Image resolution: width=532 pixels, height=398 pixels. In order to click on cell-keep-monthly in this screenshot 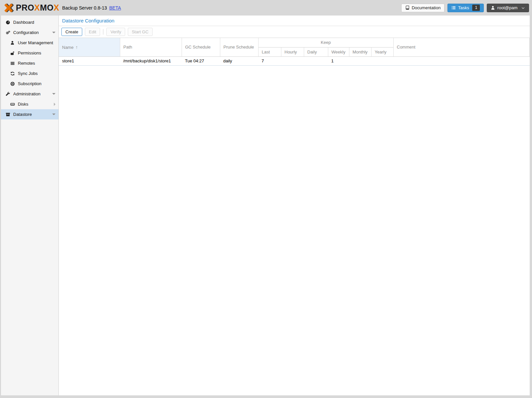, I will do `click(360, 61)`.